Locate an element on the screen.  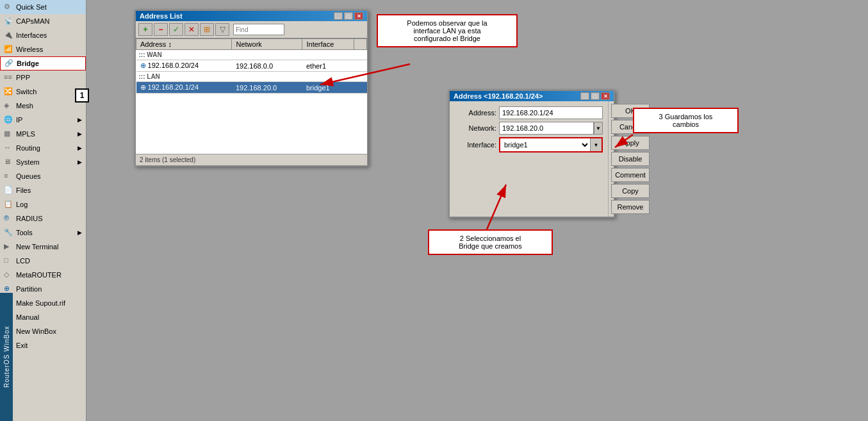
detail-titlebar-controls: _ □ ✕ is located at coordinates (595, 96).